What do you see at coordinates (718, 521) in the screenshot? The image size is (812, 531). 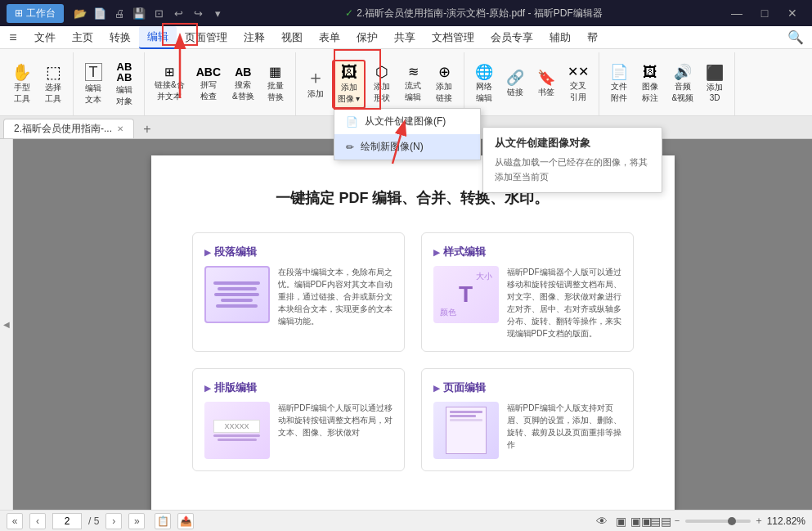 I see `zoom-slider` at bounding box center [718, 521].